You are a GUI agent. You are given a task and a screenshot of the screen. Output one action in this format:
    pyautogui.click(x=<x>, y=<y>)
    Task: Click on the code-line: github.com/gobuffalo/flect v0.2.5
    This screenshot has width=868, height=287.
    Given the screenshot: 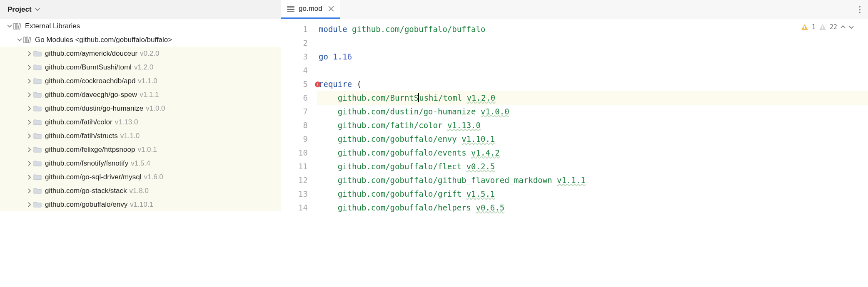 What is the action you would take?
    pyautogui.click(x=592, y=166)
    